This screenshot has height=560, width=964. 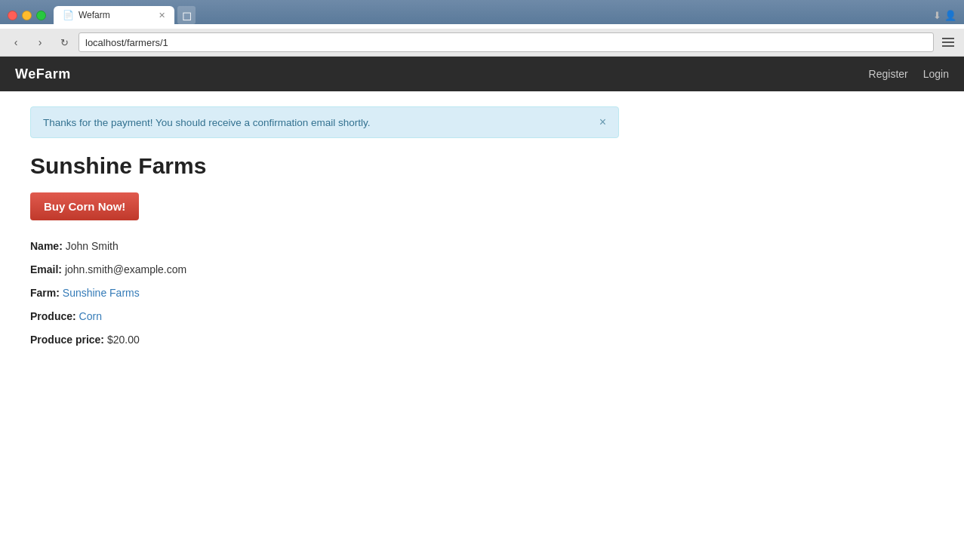 What do you see at coordinates (125, 269) in the screenshot?
I see `email-text: john.smith@example.com` at bounding box center [125, 269].